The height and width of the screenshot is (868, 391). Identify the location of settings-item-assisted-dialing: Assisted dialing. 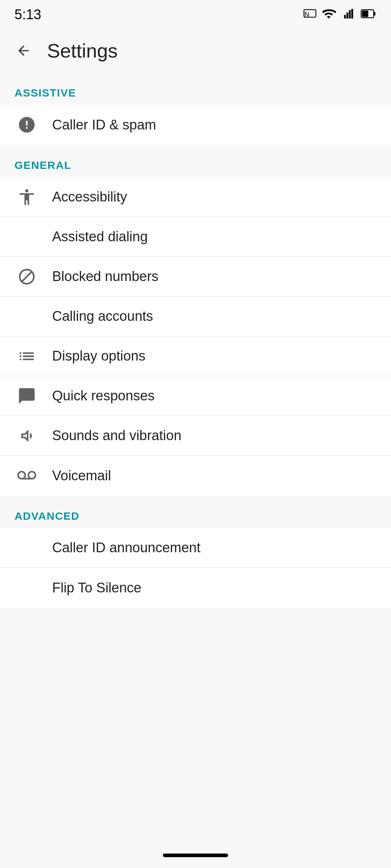
(196, 237).